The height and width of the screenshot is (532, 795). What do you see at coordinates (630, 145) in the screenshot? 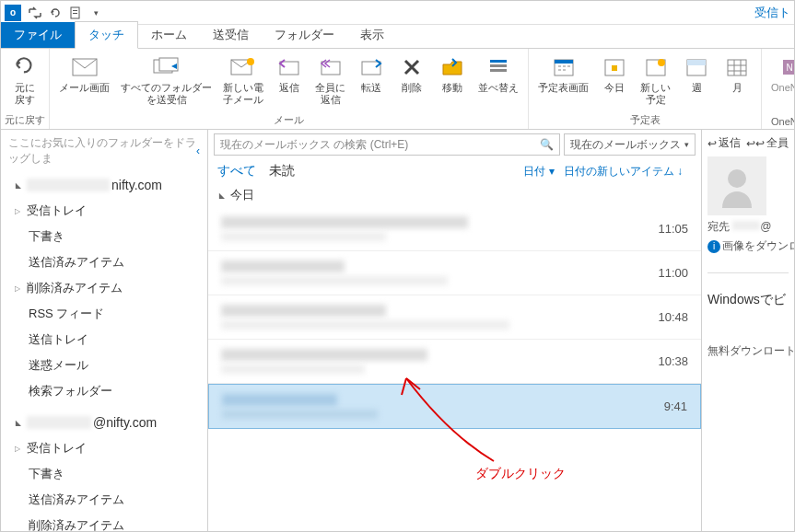
I see `search-scope-dropdown: 現在のメールボックス ▾` at bounding box center [630, 145].